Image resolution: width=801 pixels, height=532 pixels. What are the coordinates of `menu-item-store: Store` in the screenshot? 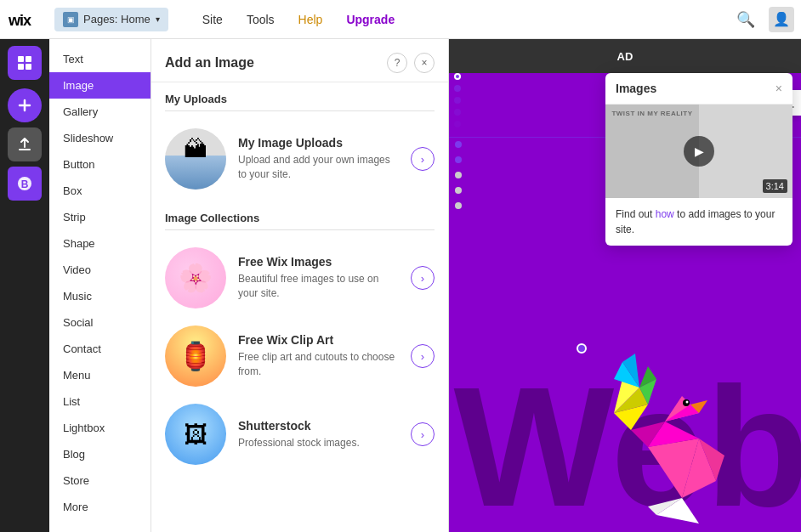 It's located at (100, 481).